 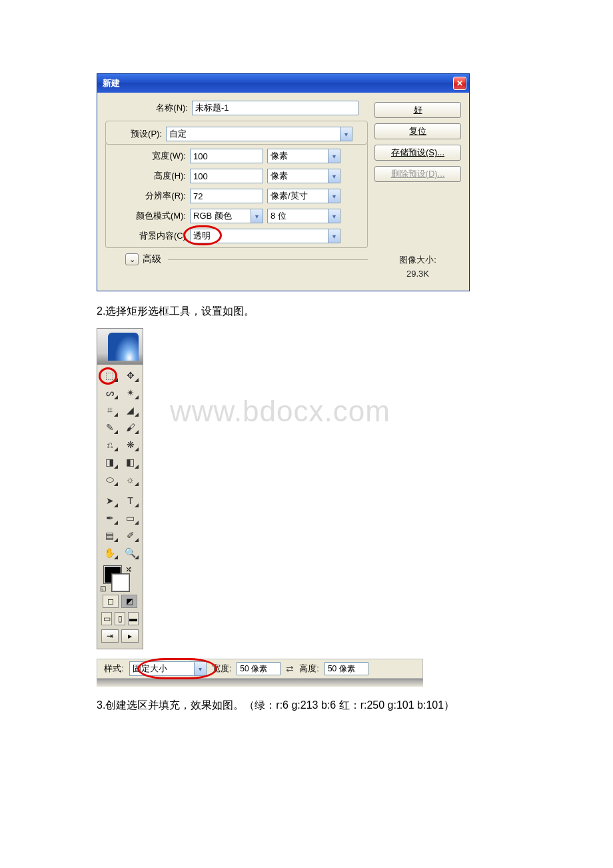 I want to click on preset-label: 预设(P):, so click(x=139, y=134).